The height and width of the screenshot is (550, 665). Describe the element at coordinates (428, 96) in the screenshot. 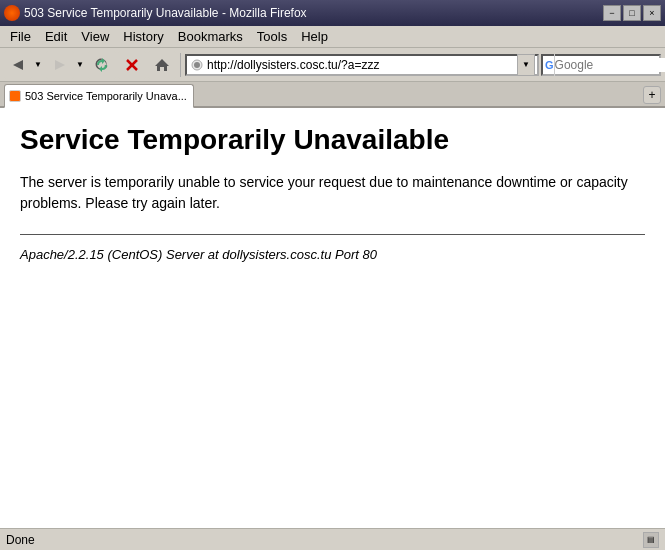

I see `tab-bar-end: +` at that location.